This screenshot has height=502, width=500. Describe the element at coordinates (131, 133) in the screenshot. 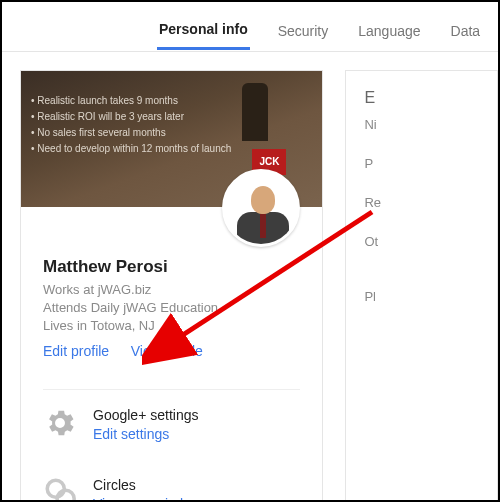

I see `cover-bullet: No sales first several months` at that location.